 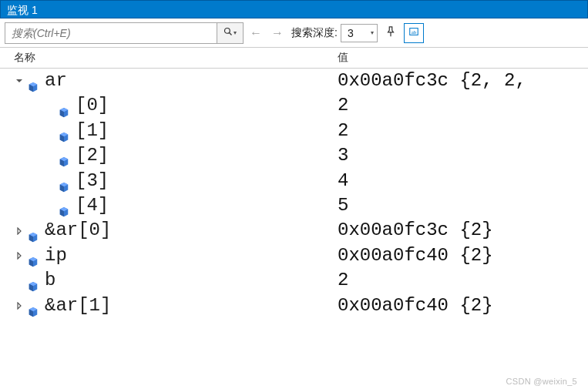 What do you see at coordinates (55, 256) in the screenshot?
I see `variable-name: ip` at bounding box center [55, 256].